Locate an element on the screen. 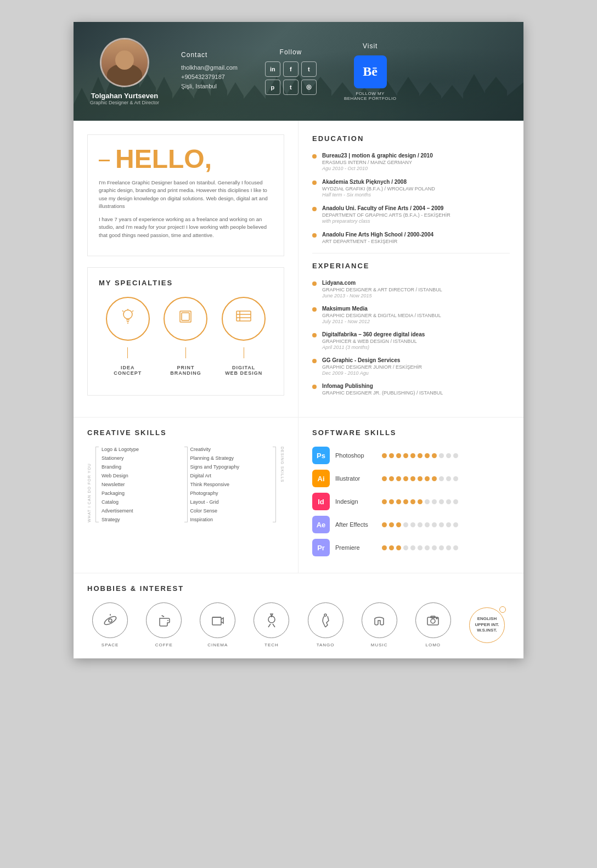 Image resolution: width=597 pixels, height=868 pixels. behance-icon: Bē is located at coordinates (370, 72).